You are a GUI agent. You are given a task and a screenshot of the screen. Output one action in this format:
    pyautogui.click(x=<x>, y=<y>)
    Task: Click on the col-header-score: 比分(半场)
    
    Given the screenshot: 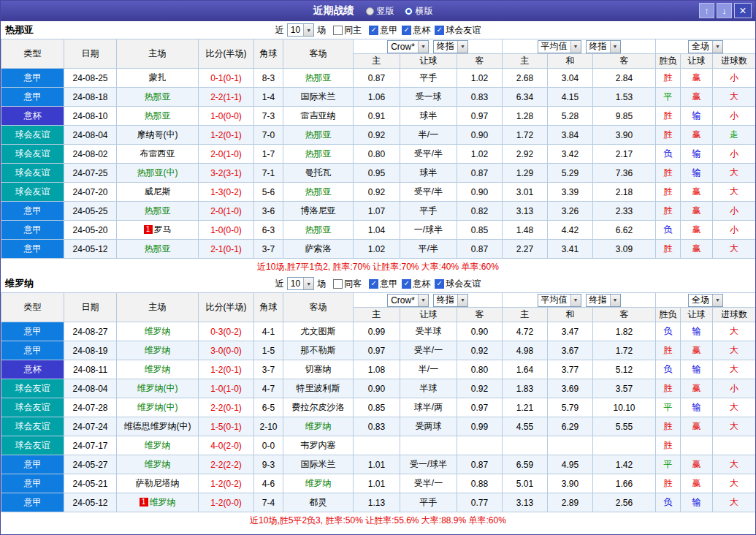 What is the action you would take?
    pyautogui.click(x=226, y=308)
    